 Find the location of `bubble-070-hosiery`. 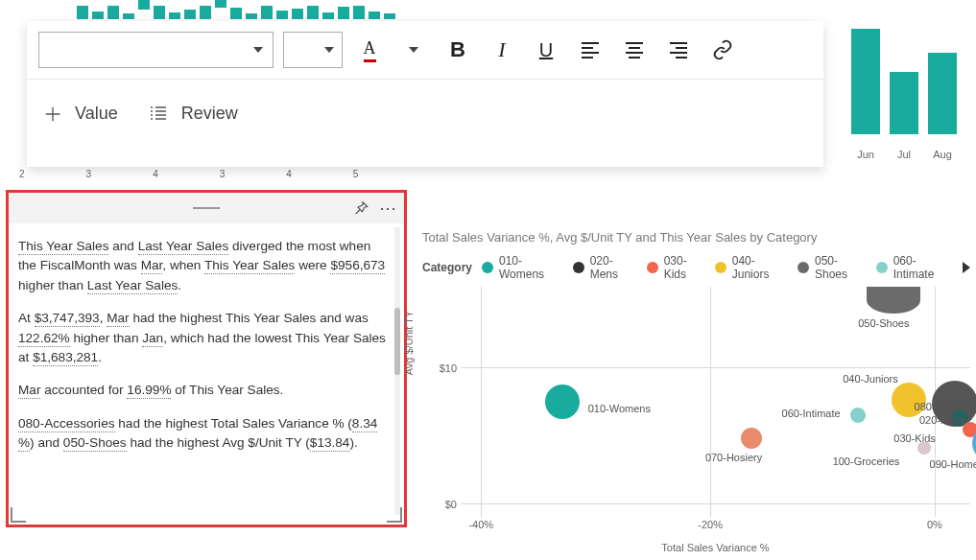

bubble-070-hosiery is located at coordinates (751, 438).